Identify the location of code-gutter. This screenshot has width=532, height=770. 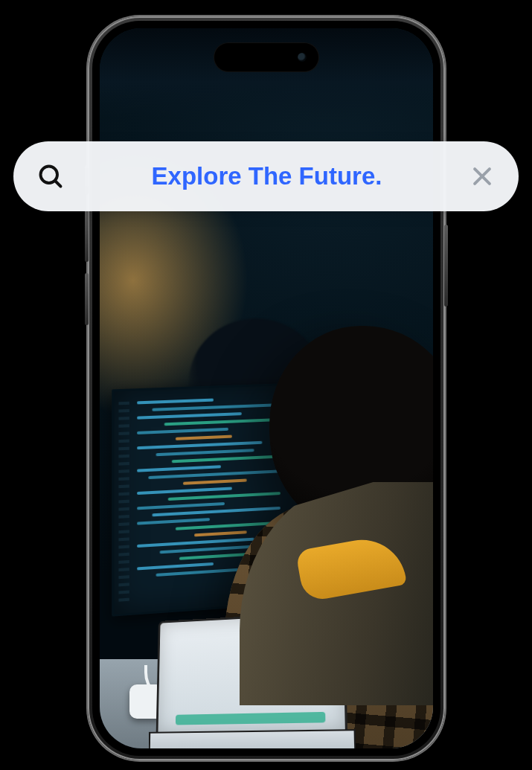
(124, 503).